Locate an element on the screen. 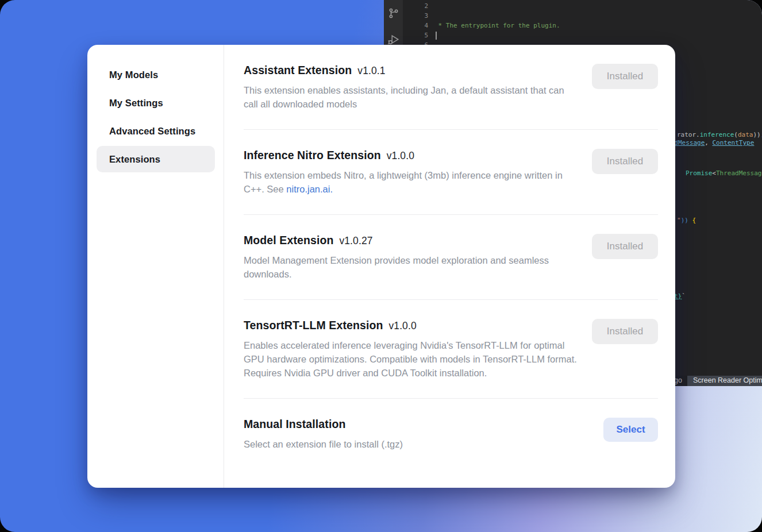 The image size is (762, 532). nitro-jan-ai-link: nitro.jan.ai. is located at coordinates (309, 189).